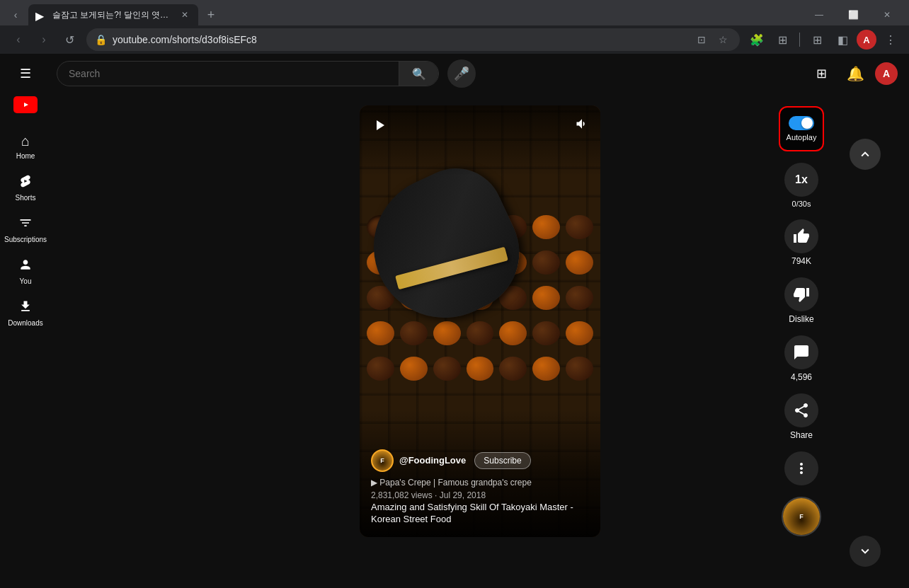 This screenshot has height=588, width=909. What do you see at coordinates (712, 40) in the screenshot?
I see `url-action-icons: ⊡ ☆` at bounding box center [712, 40].